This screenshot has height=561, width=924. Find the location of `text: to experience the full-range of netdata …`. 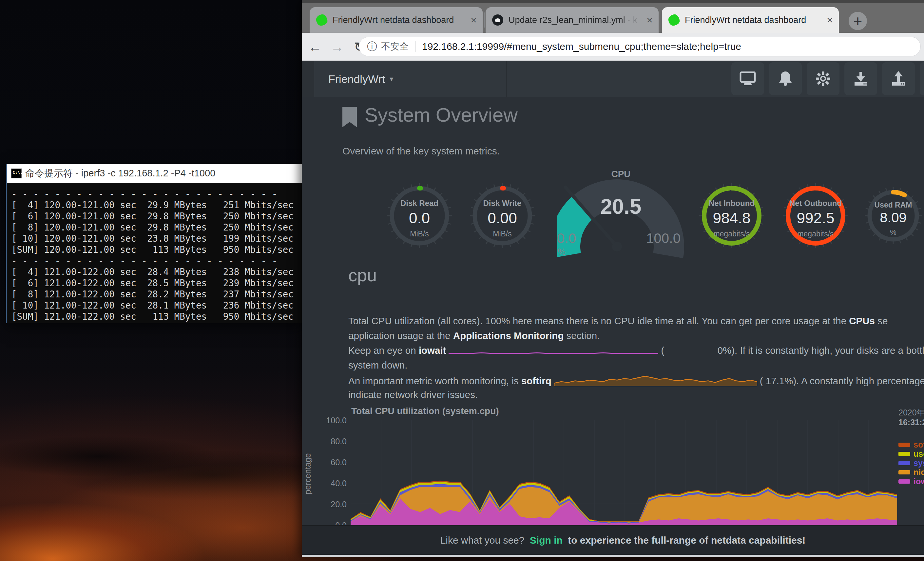

text: to experience the full-range of netdata … is located at coordinates (687, 540).